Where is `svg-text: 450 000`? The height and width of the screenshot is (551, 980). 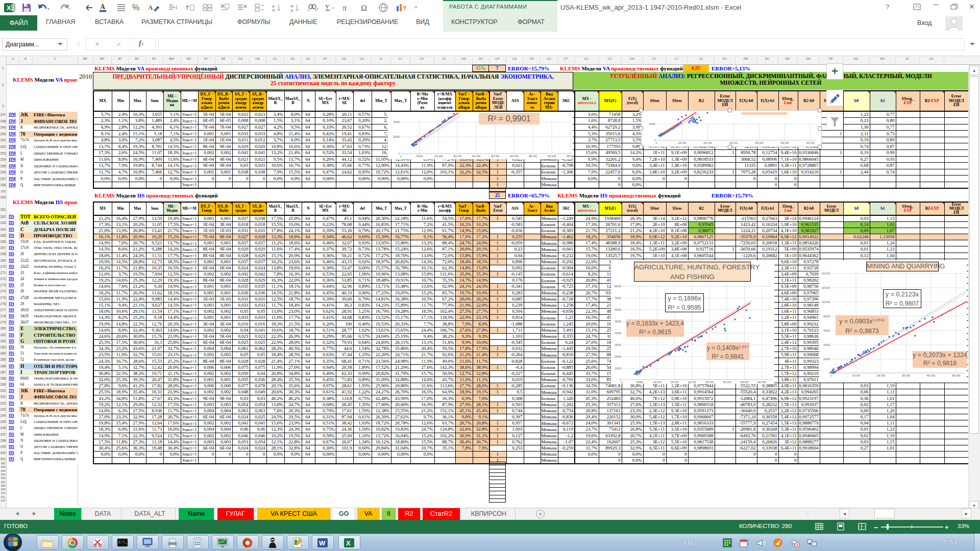 svg-text: 450 000 is located at coordinates (570, 156).